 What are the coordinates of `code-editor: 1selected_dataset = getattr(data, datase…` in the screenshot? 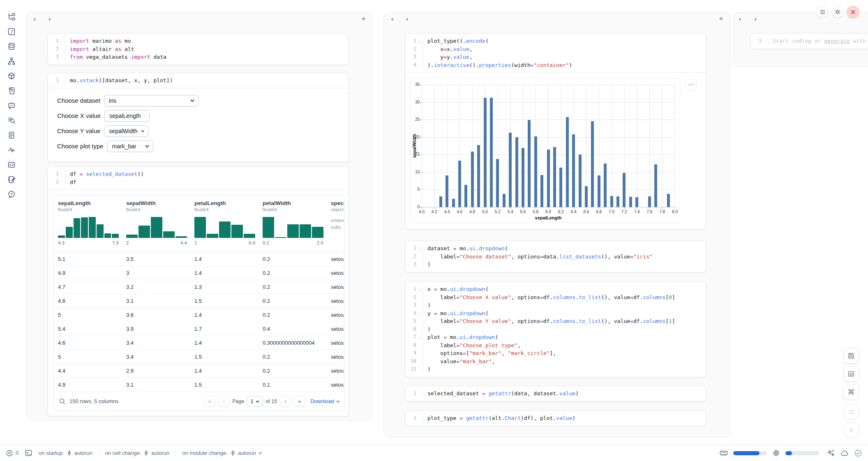 It's located at (556, 394).